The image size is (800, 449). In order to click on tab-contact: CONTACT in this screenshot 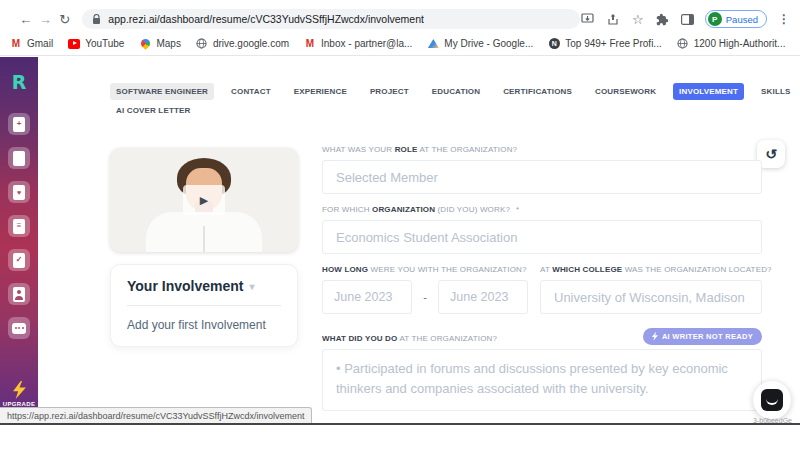, I will do `click(251, 92)`.